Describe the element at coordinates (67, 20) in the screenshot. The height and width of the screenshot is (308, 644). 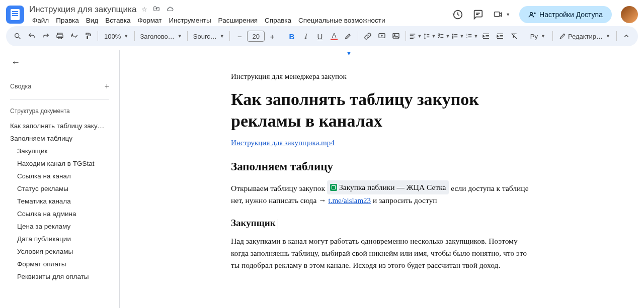
I see `menu-edit: Правка` at that location.